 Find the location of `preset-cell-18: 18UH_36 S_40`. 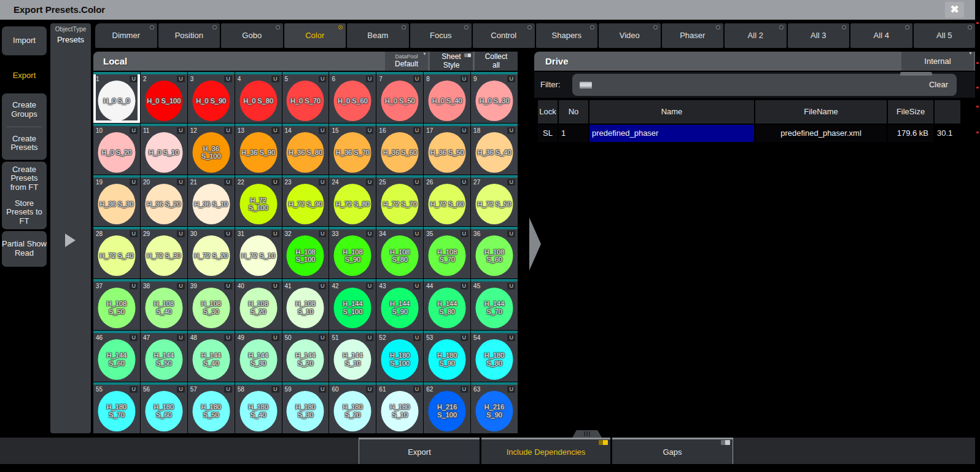

preset-cell-18: 18UH_36 S_40 is located at coordinates (494, 149).